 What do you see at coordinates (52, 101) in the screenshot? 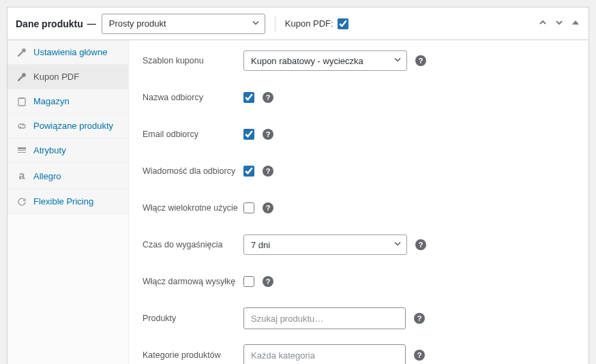
I see `tab-label: Magazyn` at bounding box center [52, 101].